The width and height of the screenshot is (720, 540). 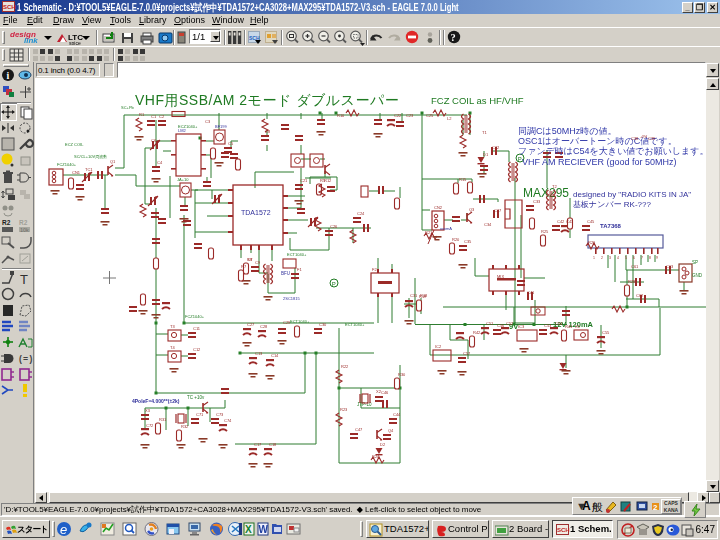 What do you see at coordinates (486, 154) in the screenshot?
I see `svg-text: D1` at bounding box center [486, 154].